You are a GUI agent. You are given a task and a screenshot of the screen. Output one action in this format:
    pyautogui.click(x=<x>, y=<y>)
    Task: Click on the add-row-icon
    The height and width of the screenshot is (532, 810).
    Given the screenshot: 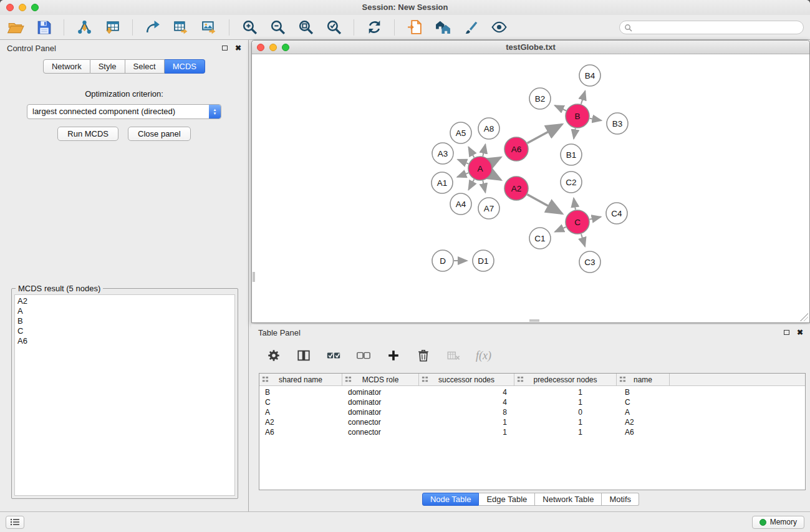 What is the action you would take?
    pyautogui.click(x=393, y=355)
    